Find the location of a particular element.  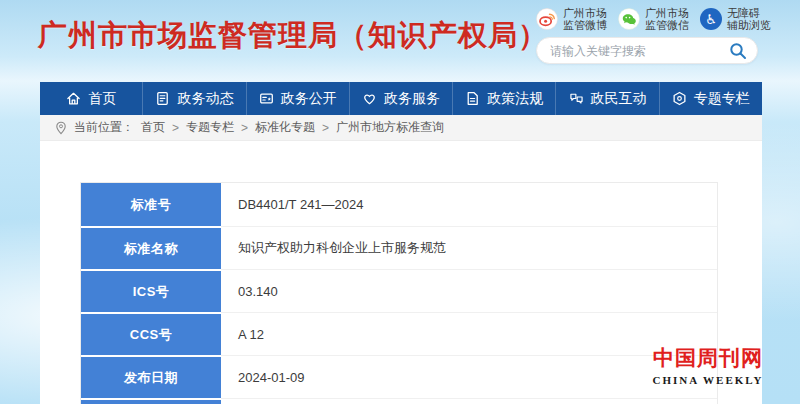

nav-item-zhengwu-fuwu: 政务服务 is located at coordinates (400, 98).